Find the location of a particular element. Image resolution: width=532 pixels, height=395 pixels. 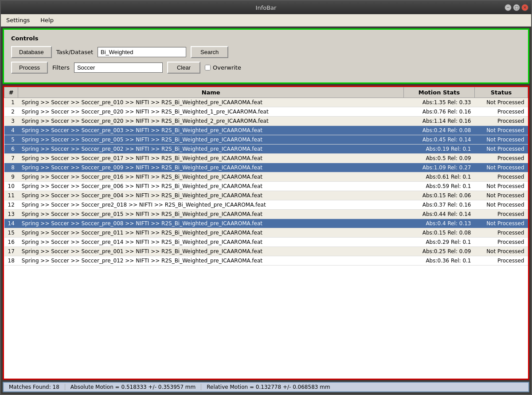

menu-help: Help is located at coordinates (47, 20).